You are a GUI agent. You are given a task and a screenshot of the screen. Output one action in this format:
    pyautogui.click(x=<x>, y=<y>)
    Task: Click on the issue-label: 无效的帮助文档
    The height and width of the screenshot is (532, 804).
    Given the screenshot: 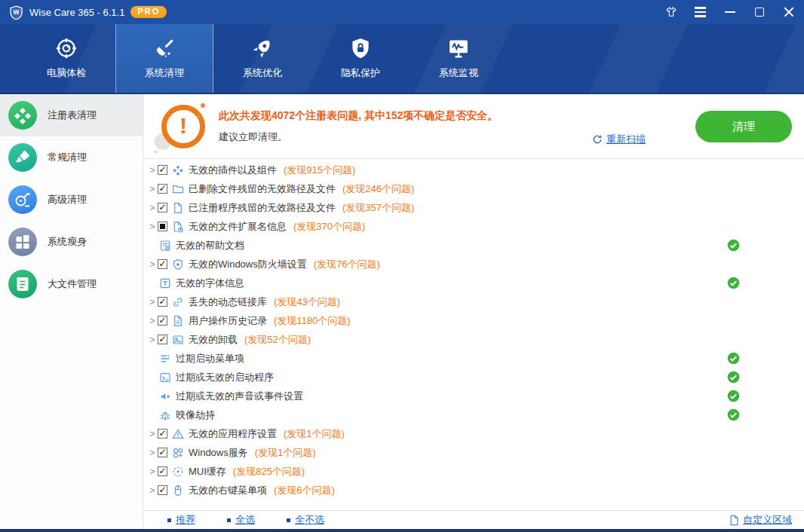 What is the action you would take?
    pyautogui.click(x=210, y=246)
    